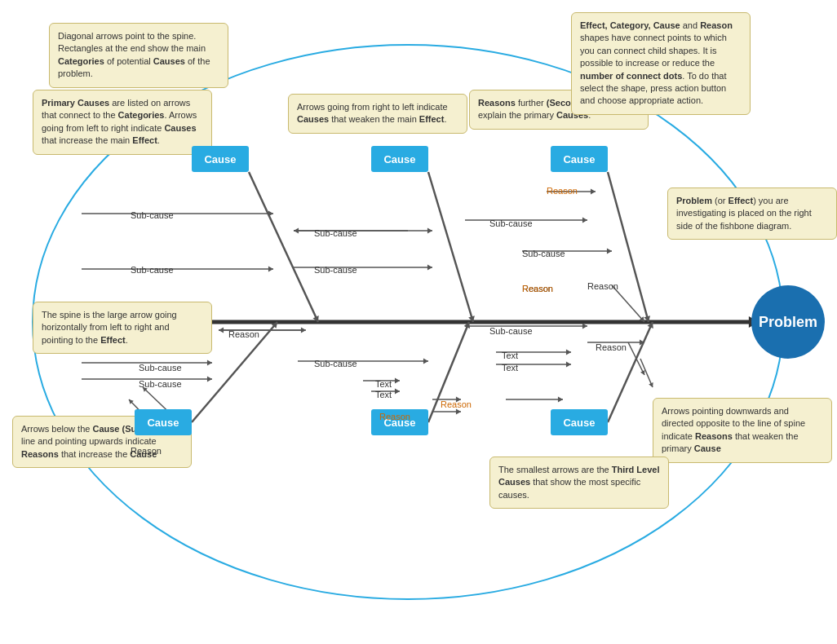  What do you see at coordinates (511, 331) in the screenshot?
I see `l10: Sub-cause` at bounding box center [511, 331].